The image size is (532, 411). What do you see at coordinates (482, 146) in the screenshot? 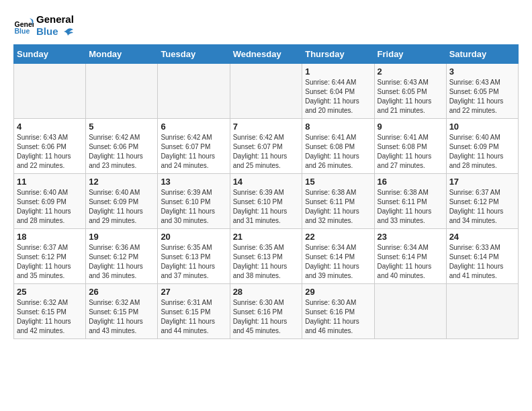
I see `calendar-cell: 10Sunrise: 6:40 AM Sunset: 6:09 PM Dayli…` at bounding box center [482, 146].